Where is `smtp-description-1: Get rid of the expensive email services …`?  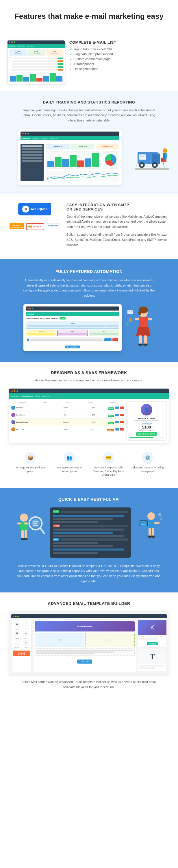
smtp-description-1: Get rid of the expensive email services … is located at coordinates (118, 222).